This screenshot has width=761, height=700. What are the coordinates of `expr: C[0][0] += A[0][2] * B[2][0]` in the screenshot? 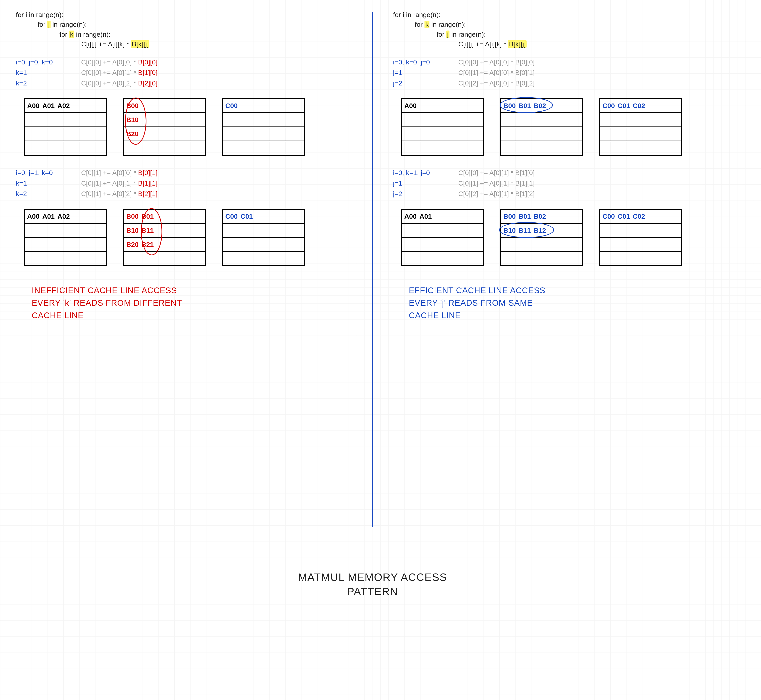 It's located at (119, 83).